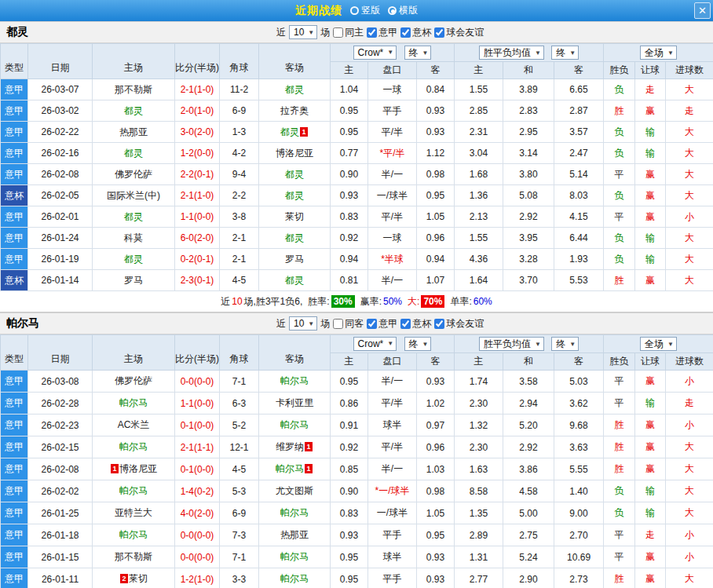 The width and height of the screenshot is (713, 588). I want to click on col-header-date: 日期, so click(60, 353).